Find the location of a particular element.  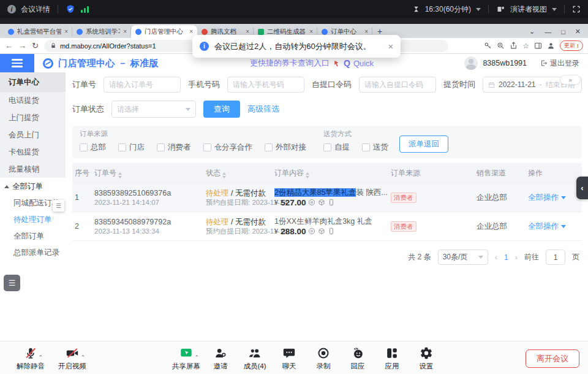

record-button: 录制 is located at coordinates (323, 358).